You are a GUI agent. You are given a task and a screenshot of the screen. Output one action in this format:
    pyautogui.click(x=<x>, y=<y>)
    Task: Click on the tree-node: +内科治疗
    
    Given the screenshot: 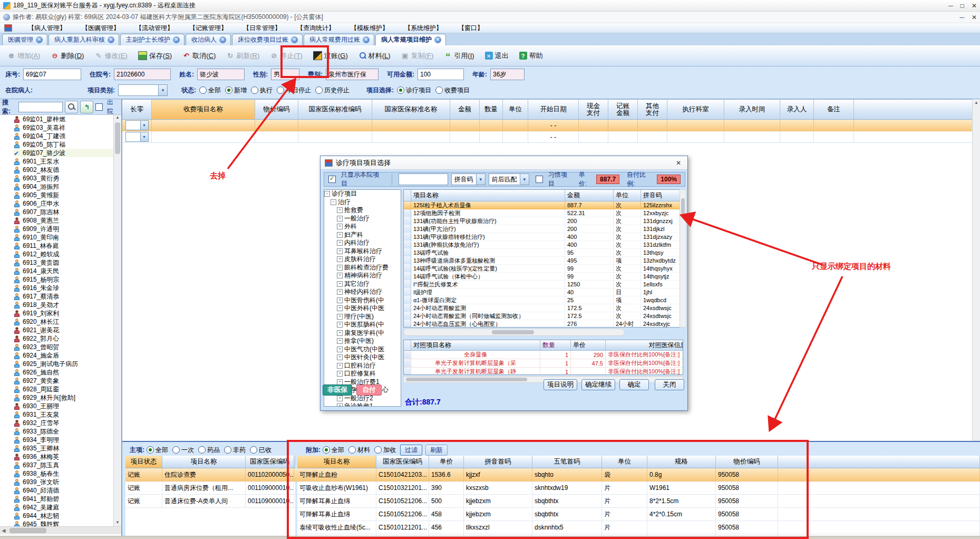 What is the action you would take?
    pyautogui.click(x=363, y=243)
    